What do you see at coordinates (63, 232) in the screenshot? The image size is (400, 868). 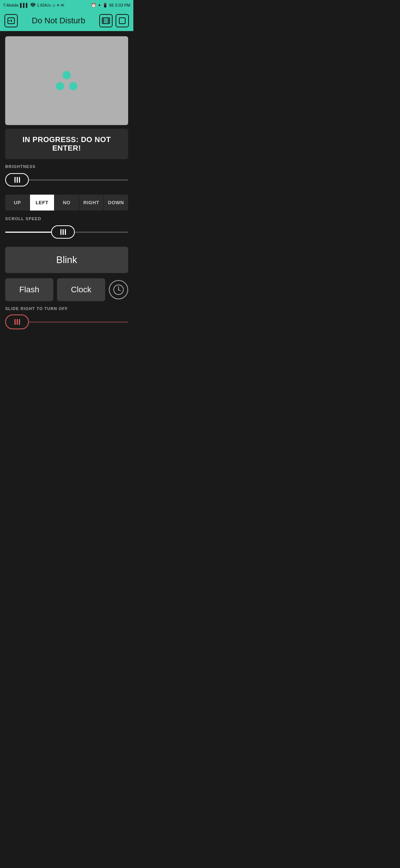 I see `scroll-thumb` at bounding box center [63, 232].